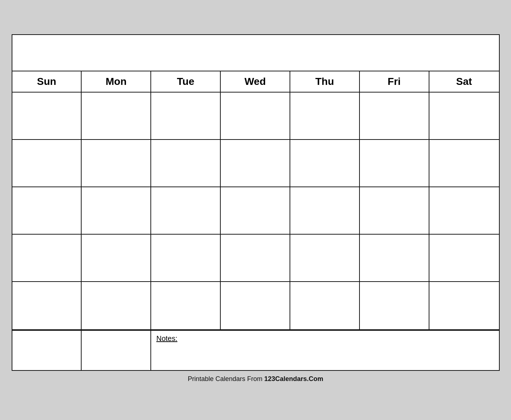 The height and width of the screenshot is (420, 511). What do you see at coordinates (464, 258) in the screenshot?
I see `cell-r4-sat` at bounding box center [464, 258].